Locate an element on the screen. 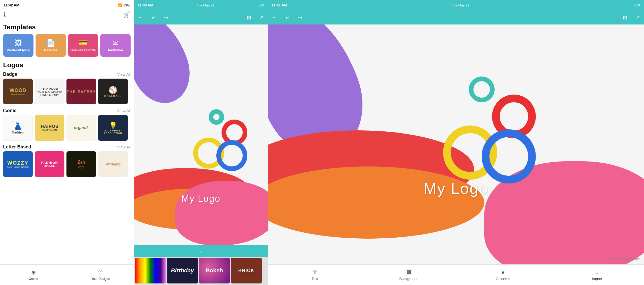 The height and width of the screenshot is (285, 644). logo-item-baseball: ⚾ BASEBALL is located at coordinates (113, 91).